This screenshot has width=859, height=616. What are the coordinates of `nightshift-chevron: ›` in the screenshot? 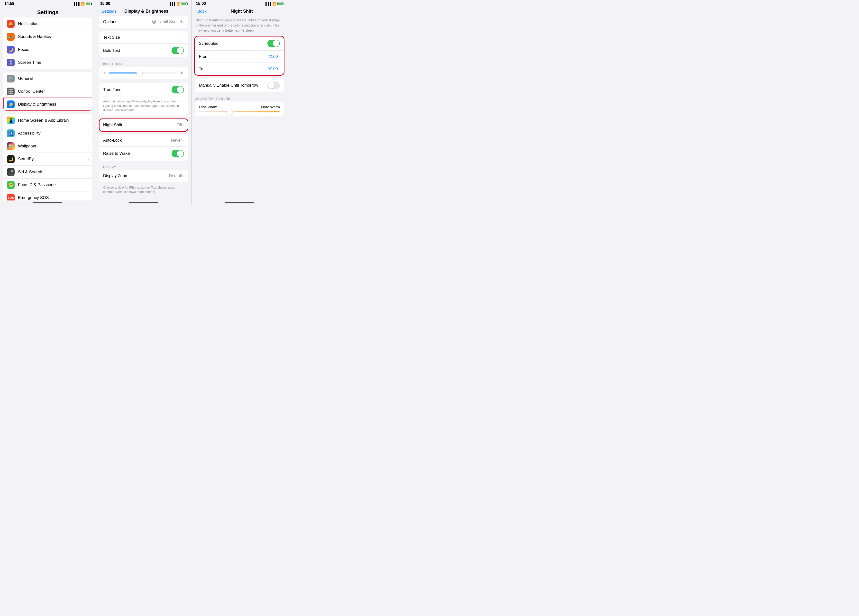 It's located at (183, 125).